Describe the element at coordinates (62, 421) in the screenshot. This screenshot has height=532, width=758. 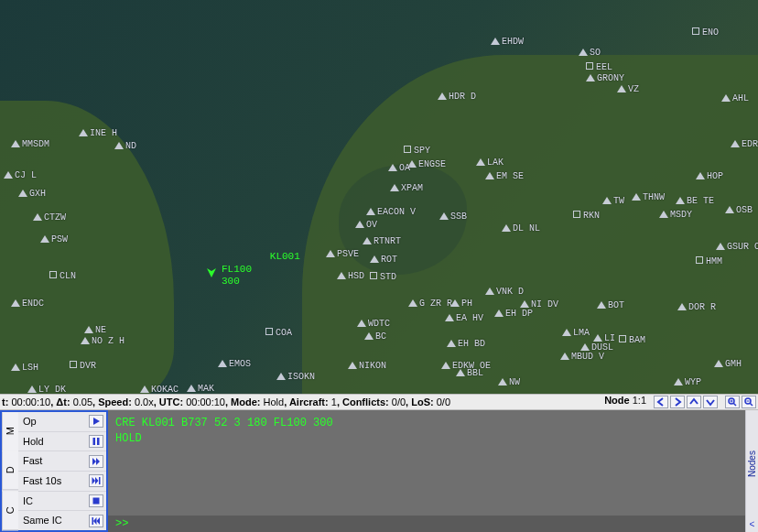
I see `ctrl-row-op: Op` at that location.